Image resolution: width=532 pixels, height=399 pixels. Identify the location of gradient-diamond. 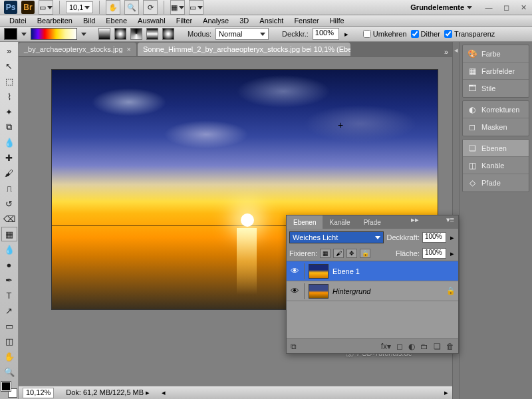
(168, 34).